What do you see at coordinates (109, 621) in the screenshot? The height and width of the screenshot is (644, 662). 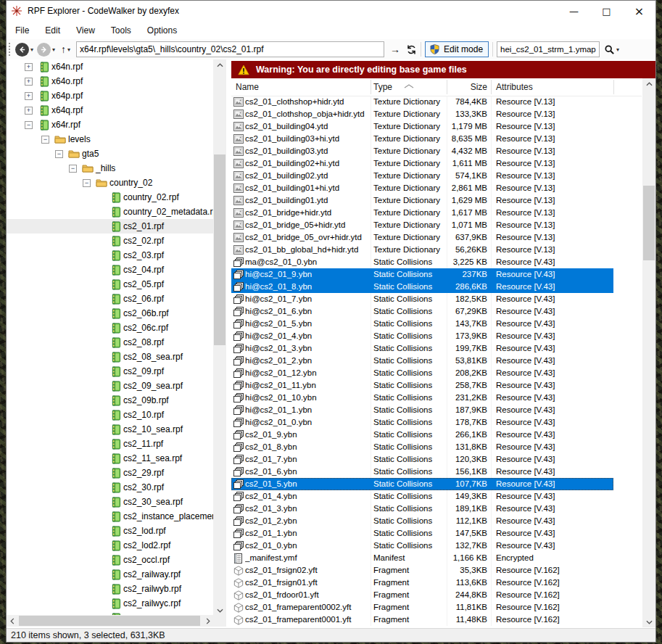 I see `tree-hscrollbar-thumb` at bounding box center [109, 621].